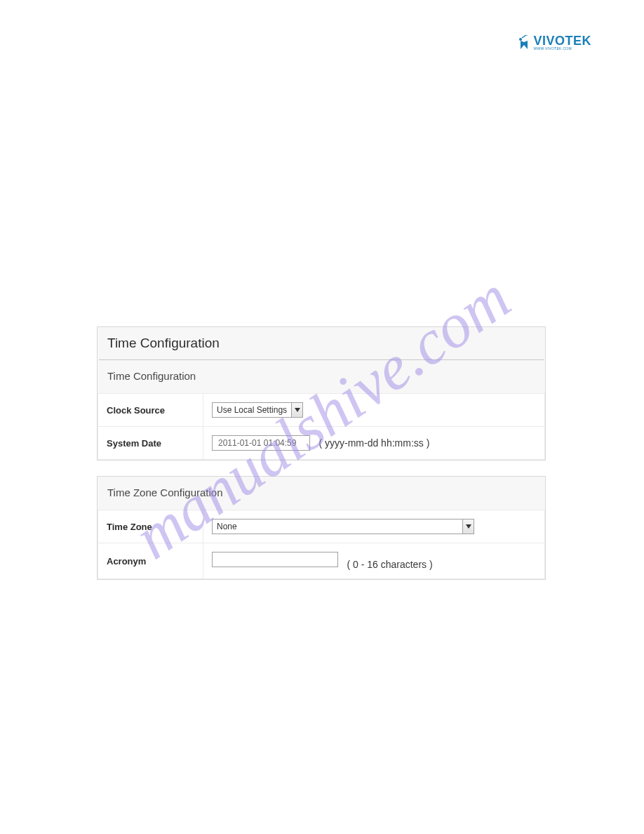 Image resolution: width=644 pixels, height=834 pixels. I want to click on system-date-hint: ( yyyy-mm-dd hh:mm:ss ), so click(374, 443).